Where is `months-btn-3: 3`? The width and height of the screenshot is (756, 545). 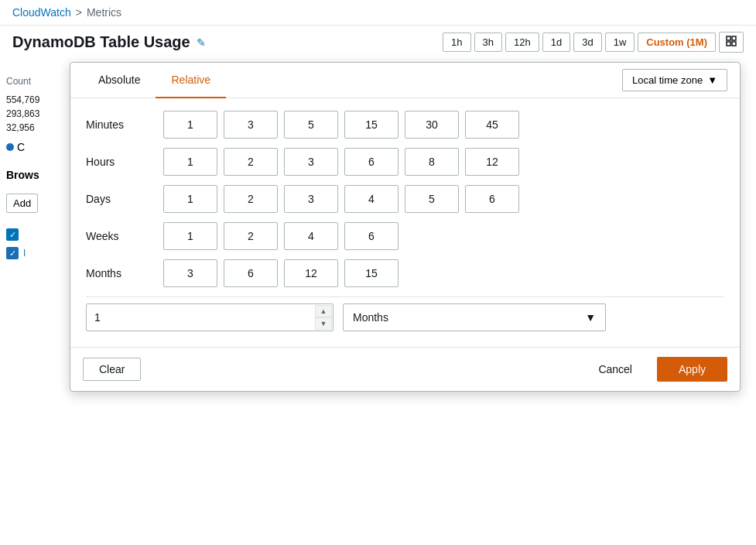 months-btn-3: 3 is located at coordinates (190, 273).